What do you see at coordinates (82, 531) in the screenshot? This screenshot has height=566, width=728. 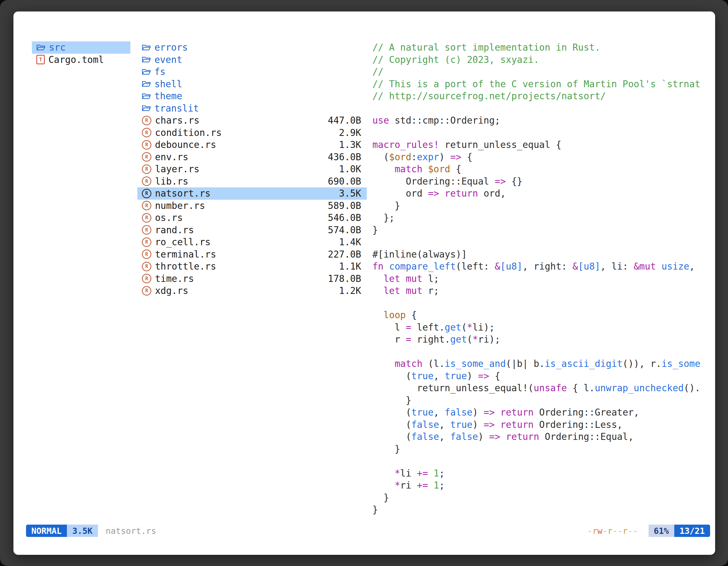 I see `file-size-badge: 3.5K` at bounding box center [82, 531].